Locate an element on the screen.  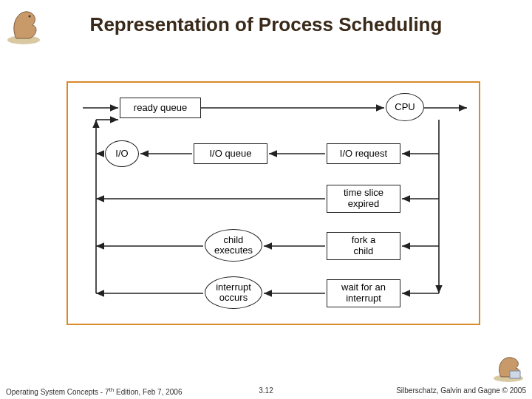
node-io: I/O is located at coordinates (122, 154).